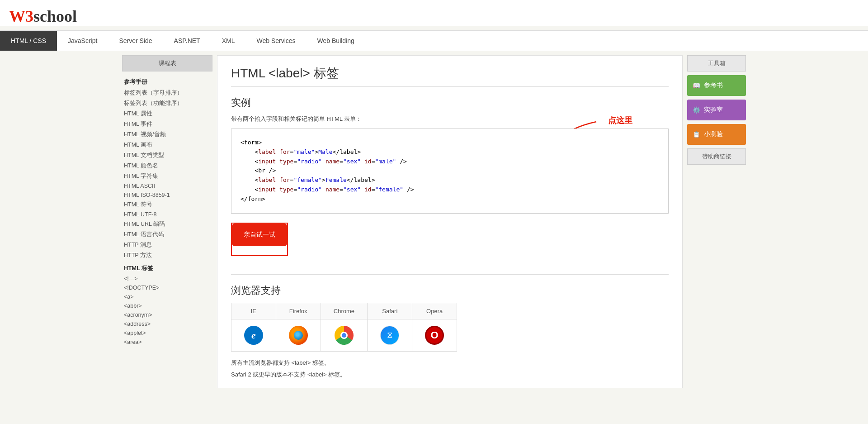 The width and height of the screenshot is (868, 424). What do you see at coordinates (259, 235) in the screenshot?
I see `try-it-button: 亲自试一试` at bounding box center [259, 235].